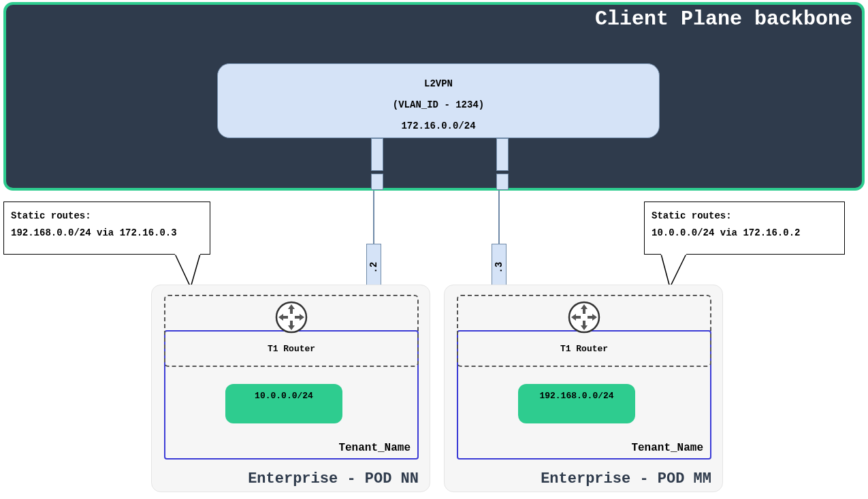 This screenshot has height=499, width=868. Describe the element at coordinates (667, 448) in the screenshot. I see `tenant-label-right: Tenant_Name` at that location.